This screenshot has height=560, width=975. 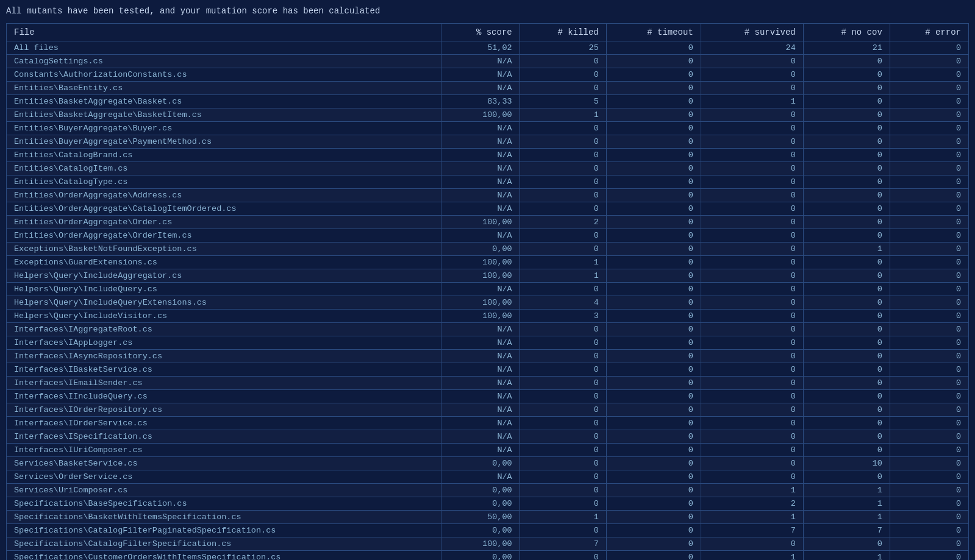 I want to click on table-row: Interfaces\IBasketService.csN/A00000, so click(x=488, y=370).